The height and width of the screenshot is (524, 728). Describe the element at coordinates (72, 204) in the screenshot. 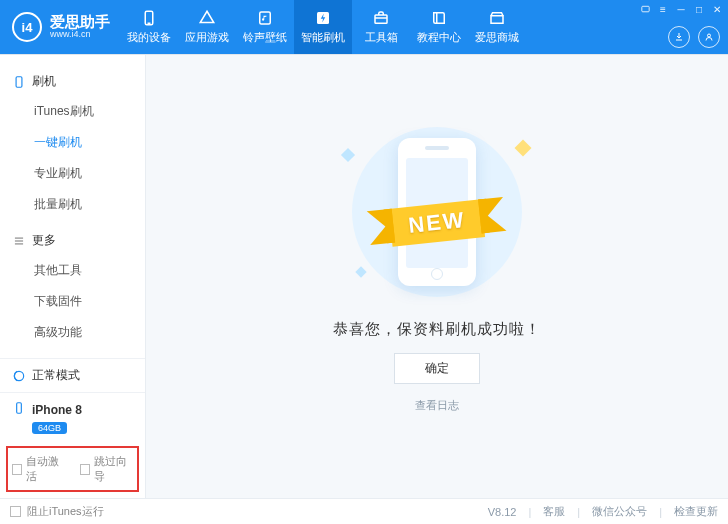

I see `sidebar-item-batch-flash: 批量刷机` at that location.